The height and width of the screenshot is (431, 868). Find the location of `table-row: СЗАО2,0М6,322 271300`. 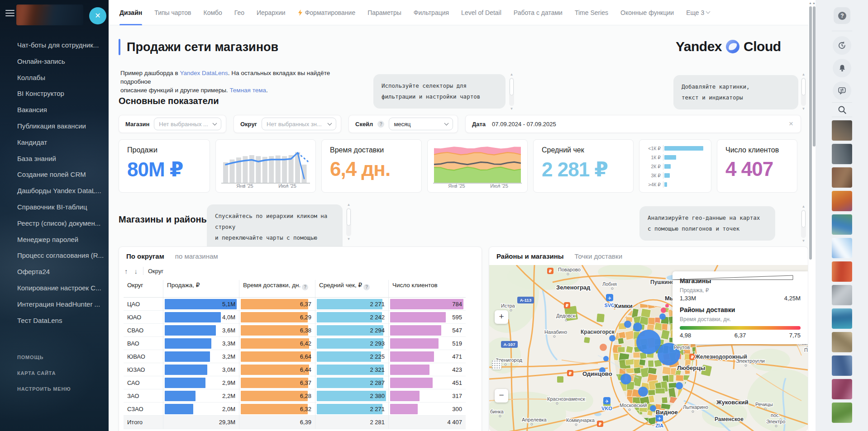

table-row: СЗАО2,0М6,322 271300 is located at coordinates (295, 409).